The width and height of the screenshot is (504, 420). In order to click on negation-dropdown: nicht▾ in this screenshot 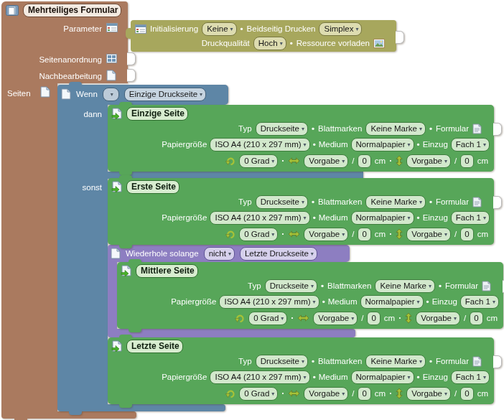, I will do `click(220, 254)`.